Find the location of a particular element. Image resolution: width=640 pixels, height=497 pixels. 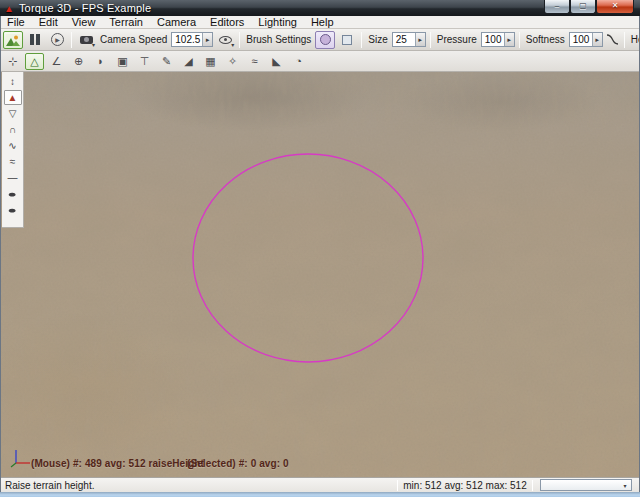

square-brush-icon is located at coordinates (347, 40).